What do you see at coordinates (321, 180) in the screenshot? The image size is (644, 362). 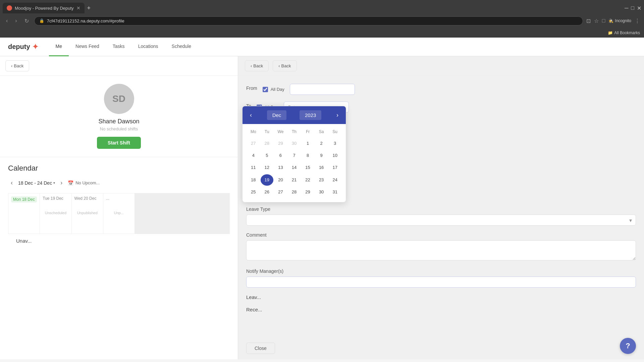 I see `day-cell: 23` at bounding box center [321, 180].